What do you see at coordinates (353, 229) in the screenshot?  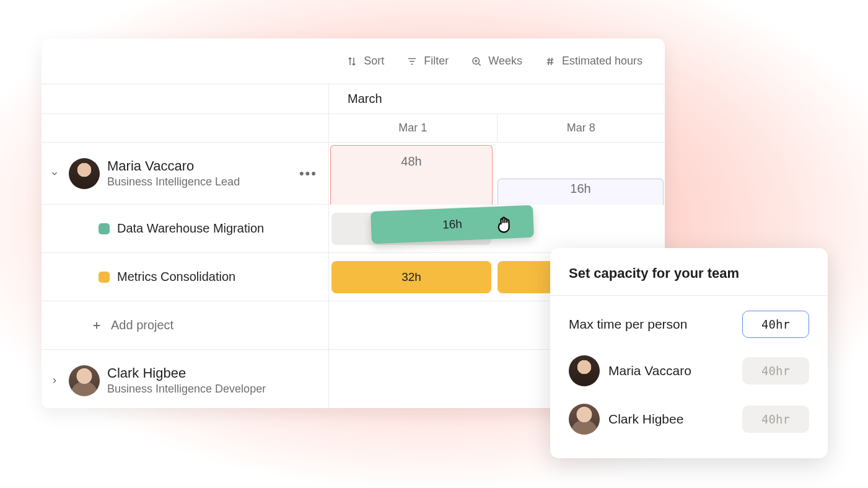 I see `project-row: Data Warehouse Migration 16h` at bounding box center [353, 229].